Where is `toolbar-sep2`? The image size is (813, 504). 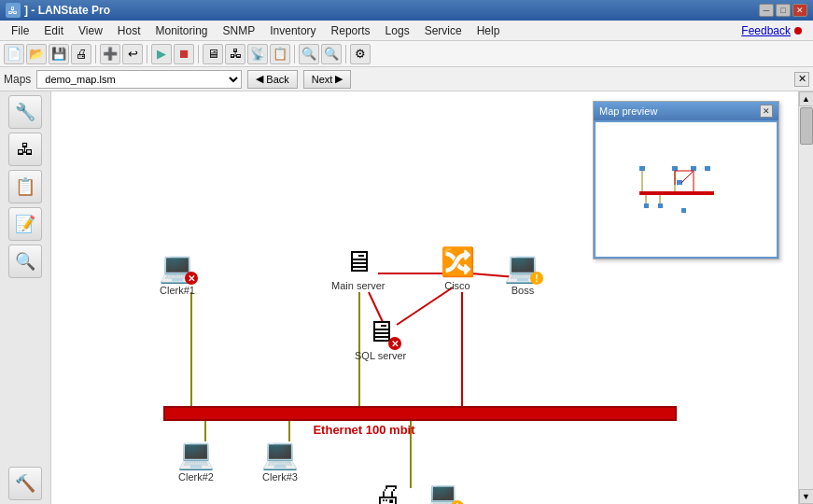 toolbar-sep2 is located at coordinates (147, 54).